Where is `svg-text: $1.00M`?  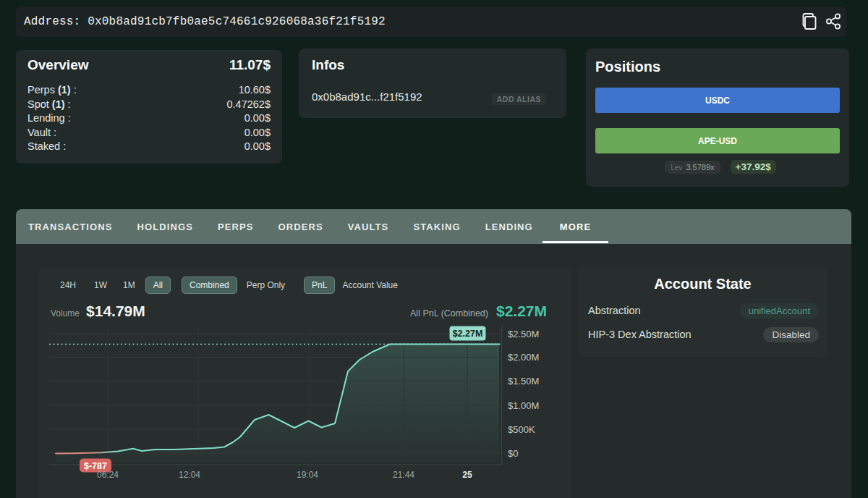 svg-text: $1.00M is located at coordinates (524, 405).